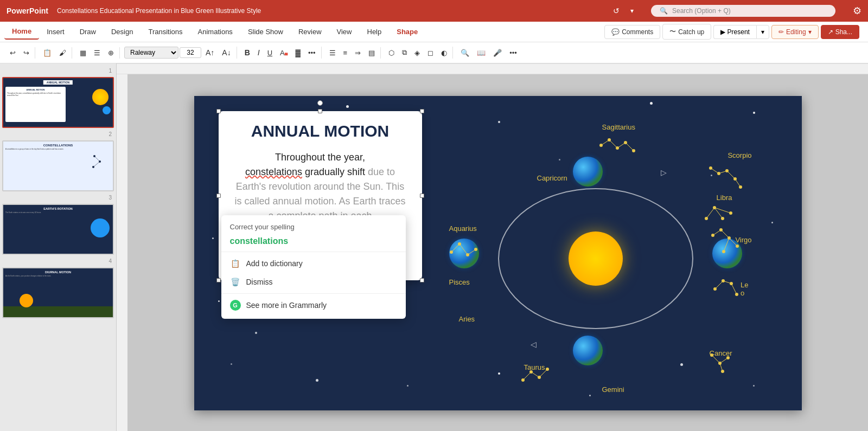  Describe the element at coordinates (596, 259) in the screenshot. I see `sun` at that location.